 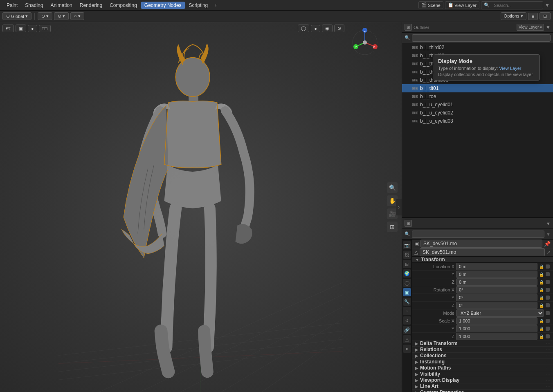 I want to click on snap-toggle: ⊙ ▾, so click(x=61, y=16).